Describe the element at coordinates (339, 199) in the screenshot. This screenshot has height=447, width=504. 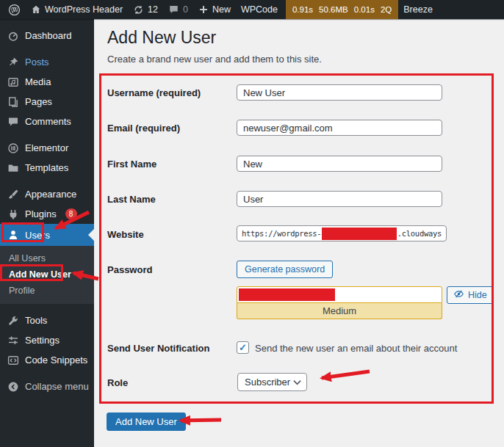
I see `last-name-input: User` at that location.